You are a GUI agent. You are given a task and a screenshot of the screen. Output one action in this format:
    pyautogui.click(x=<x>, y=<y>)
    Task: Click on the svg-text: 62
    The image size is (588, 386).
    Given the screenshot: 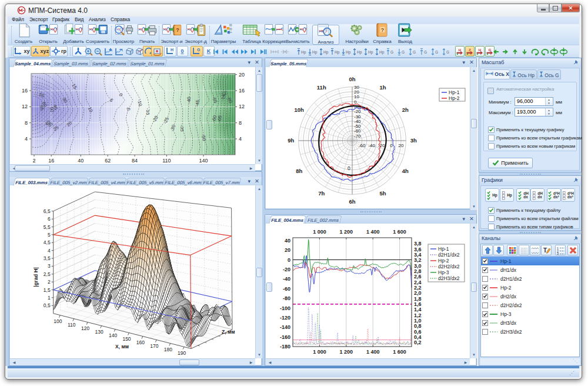 What is the action you would take?
    pyautogui.click(x=108, y=160)
    